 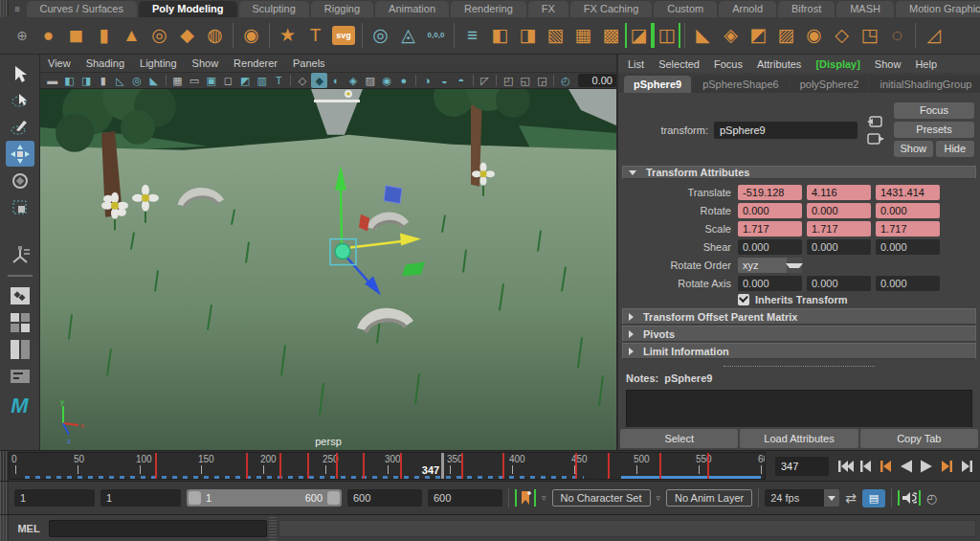 I want to click on grease-pencil-icon: ◣, so click(x=154, y=80).